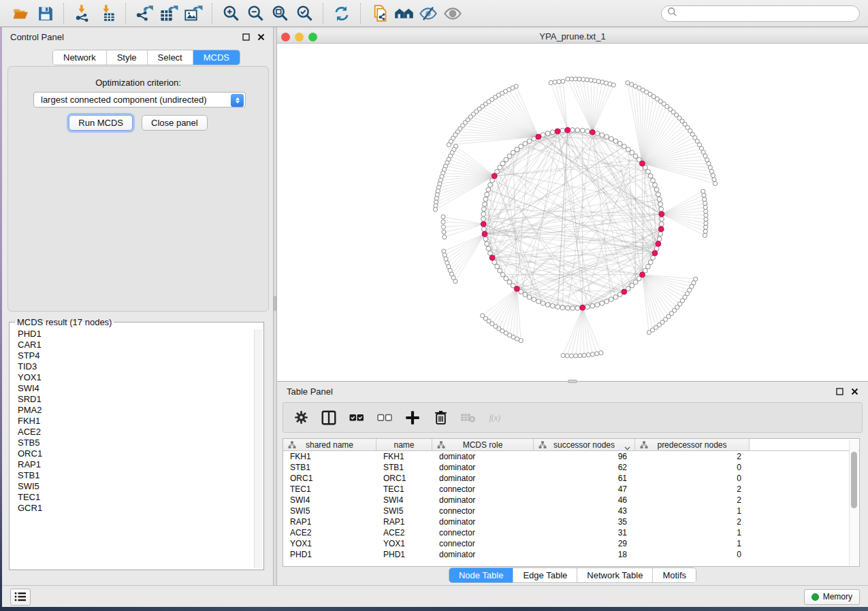 This screenshot has width=868, height=611. What do you see at coordinates (82, 14) in the screenshot?
I see `import-network-icon` at bounding box center [82, 14].